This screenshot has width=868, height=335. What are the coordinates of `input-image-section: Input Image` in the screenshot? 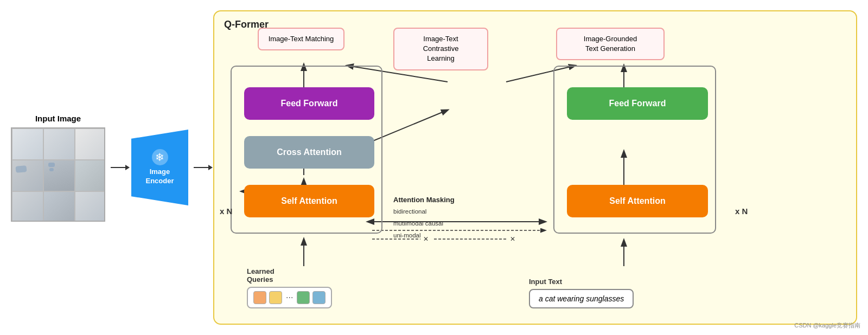 It's located at (58, 168).